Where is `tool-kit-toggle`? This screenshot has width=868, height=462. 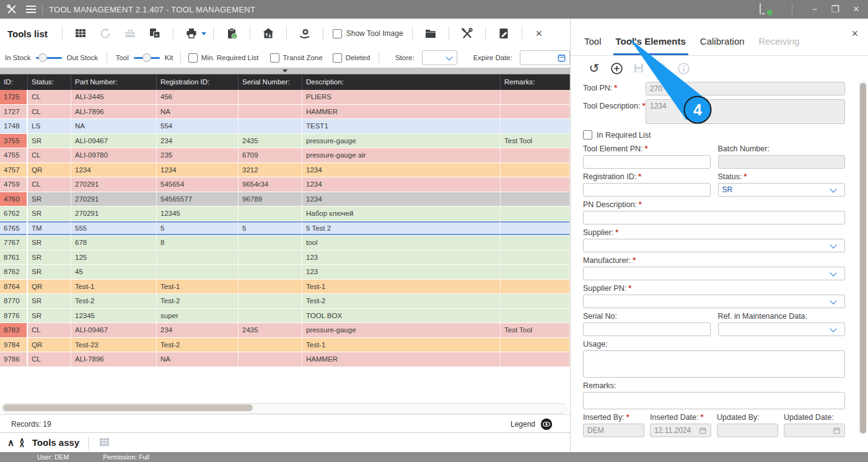
tool-kit-toggle is located at coordinates (147, 58).